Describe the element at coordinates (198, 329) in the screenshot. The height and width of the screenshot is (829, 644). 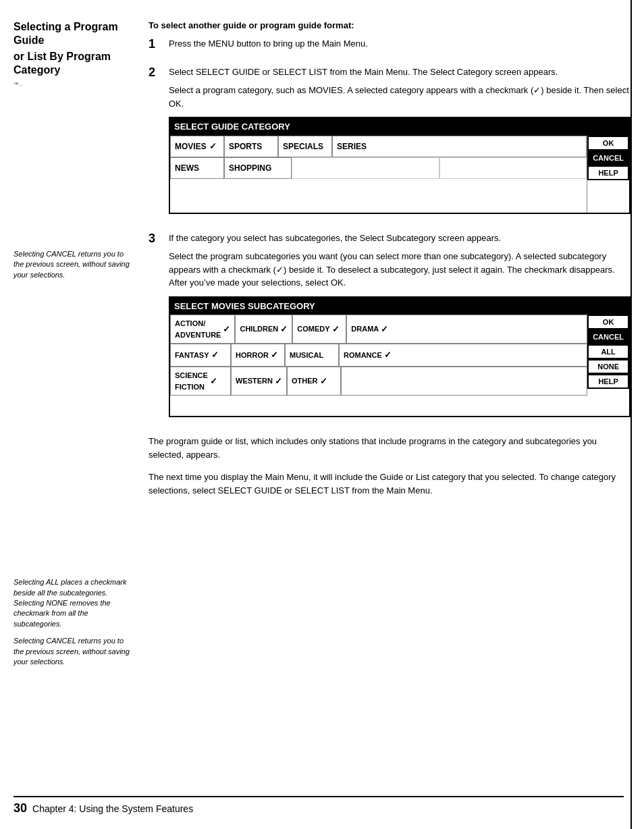
I see `action-label: ACTION/ADVENTURE` at that location.